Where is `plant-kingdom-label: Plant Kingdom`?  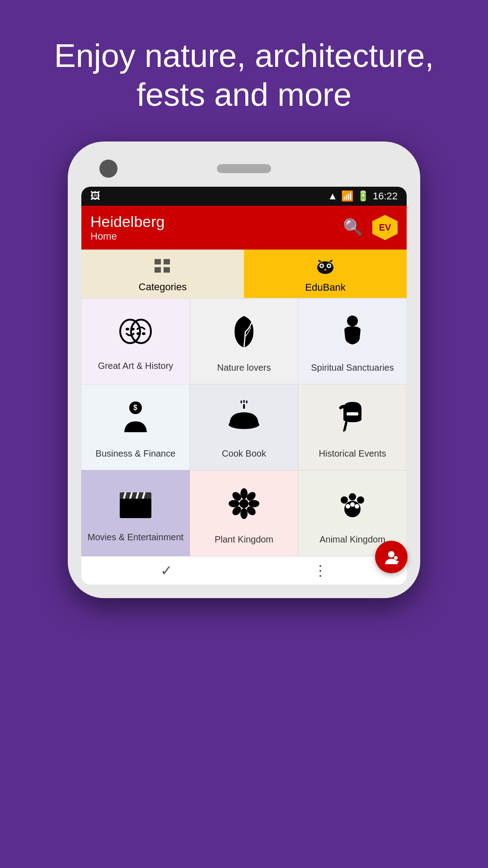 plant-kingdom-label: Plant Kingdom is located at coordinates (244, 540).